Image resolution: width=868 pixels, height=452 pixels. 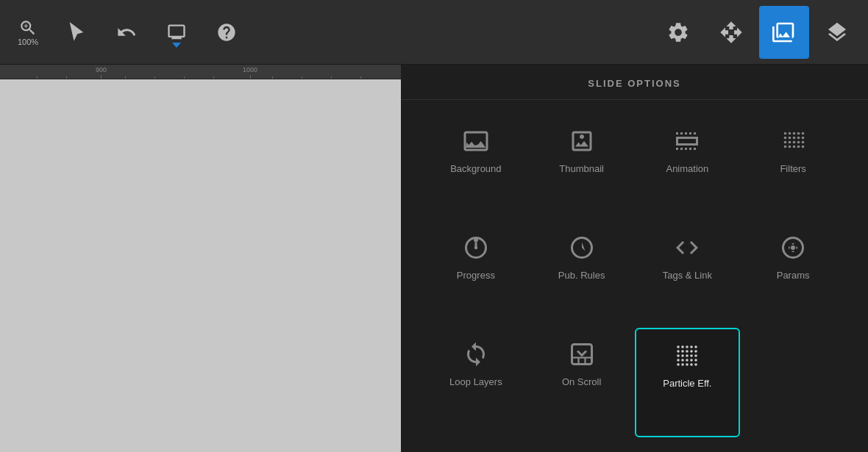 I want to click on filters-option: Filters, so click(x=793, y=168).